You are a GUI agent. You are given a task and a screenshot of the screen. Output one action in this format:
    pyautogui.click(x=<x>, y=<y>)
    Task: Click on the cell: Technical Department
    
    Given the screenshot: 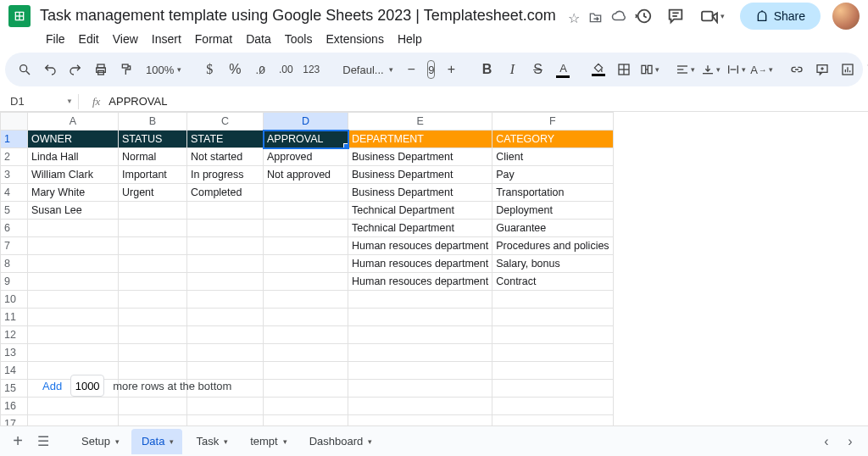 What is the action you would take?
    pyautogui.click(x=420, y=210)
    